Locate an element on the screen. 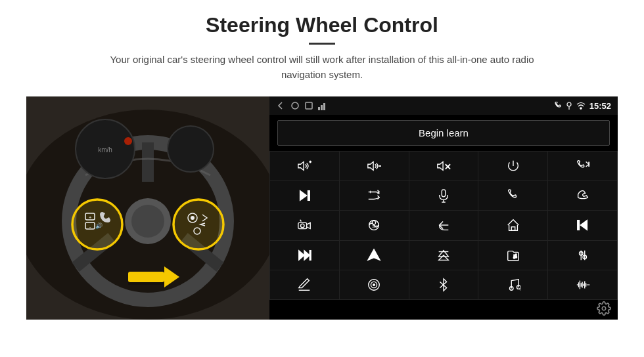  volume-down-icon-cell is located at coordinates (375, 166).